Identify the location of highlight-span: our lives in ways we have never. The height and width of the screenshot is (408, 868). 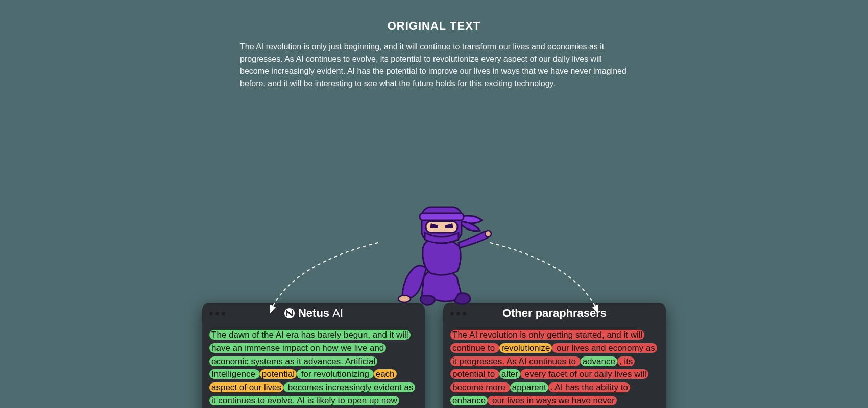
(552, 401).